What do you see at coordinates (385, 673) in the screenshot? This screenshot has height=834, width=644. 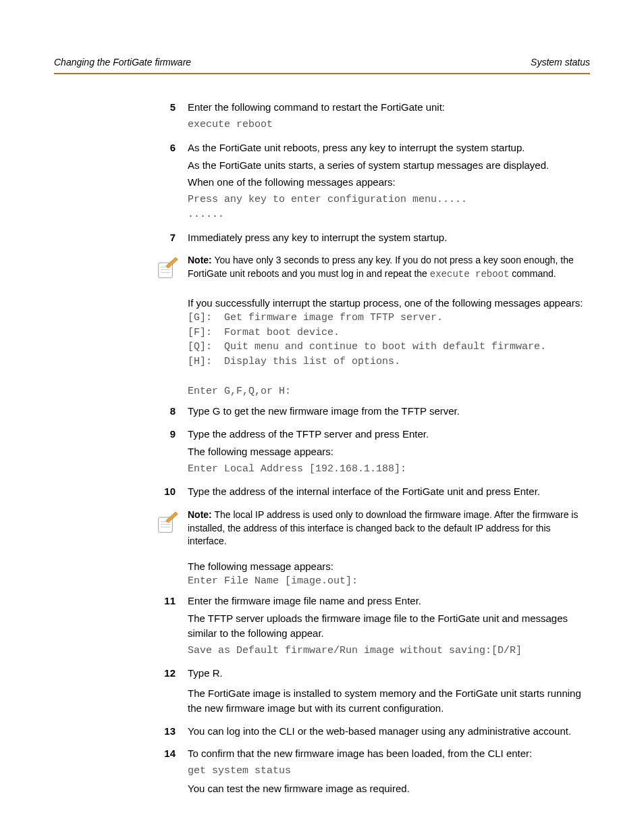 I see `step-text: Type R.` at bounding box center [385, 673].